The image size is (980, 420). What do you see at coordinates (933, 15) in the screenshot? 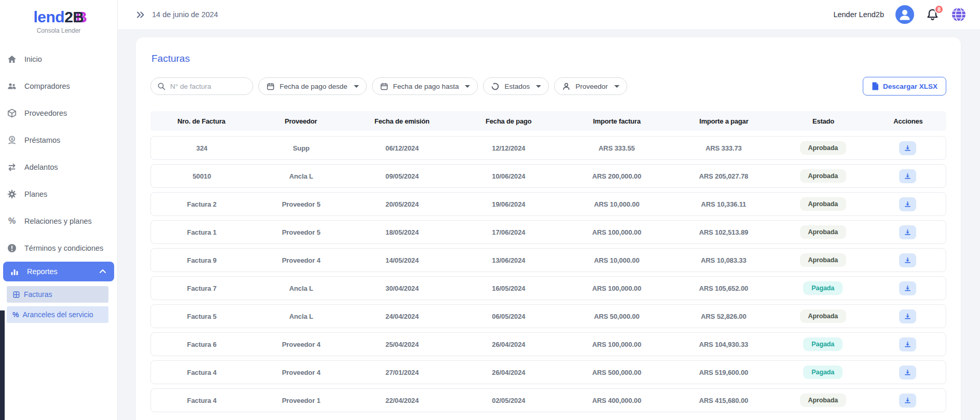
I see `notifications-button: 8` at bounding box center [933, 15].